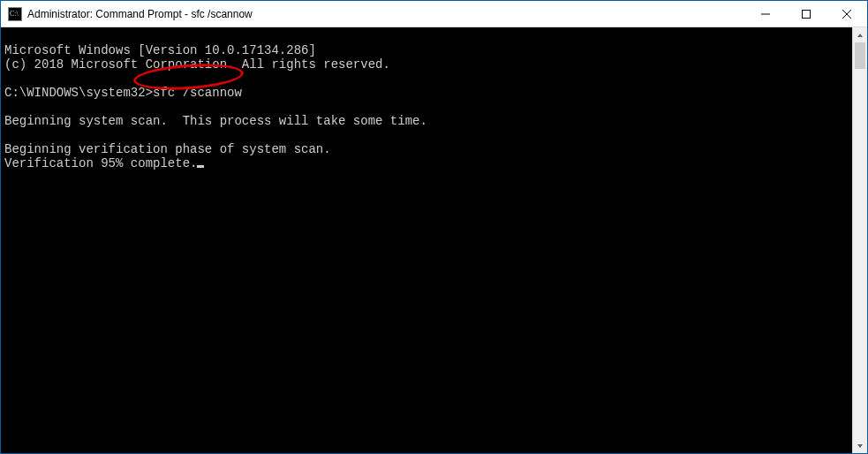 The width and height of the screenshot is (868, 454). What do you see at coordinates (79, 93) in the screenshot?
I see `prompt-path: C:\WINDOWS\system32>` at bounding box center [79, 93].